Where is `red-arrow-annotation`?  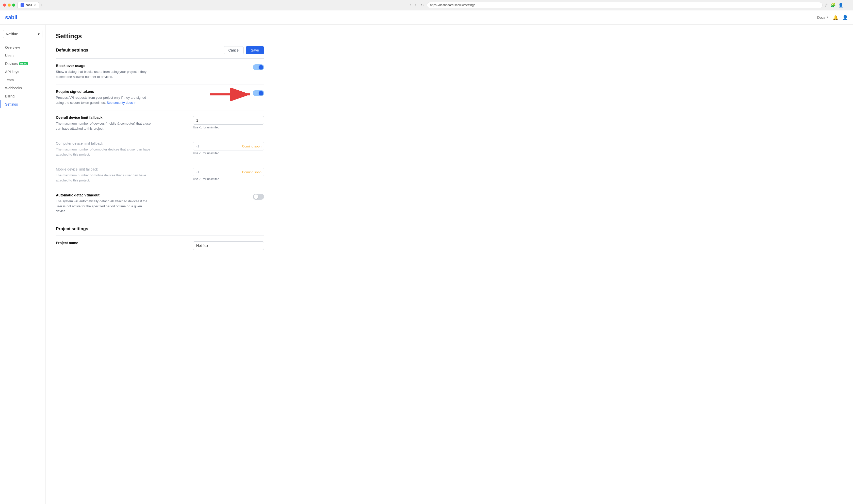 red-arrow-annotation is located at coordinates (232, 95).